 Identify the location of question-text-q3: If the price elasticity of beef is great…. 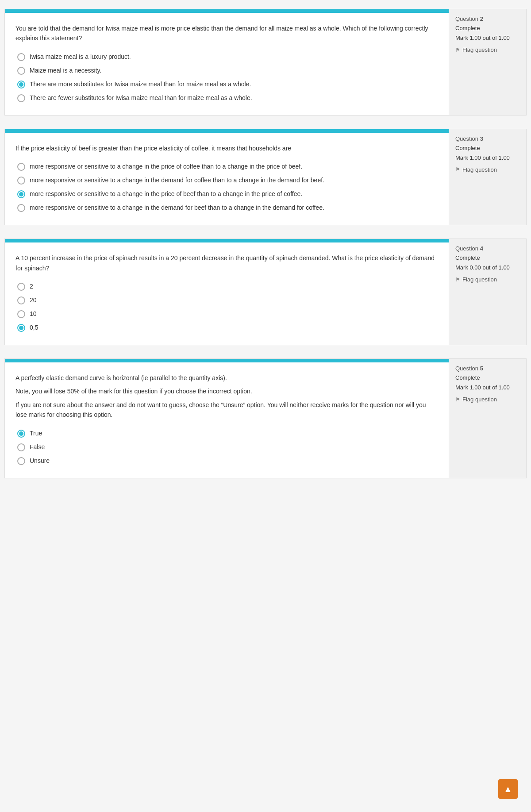
(227, 148).